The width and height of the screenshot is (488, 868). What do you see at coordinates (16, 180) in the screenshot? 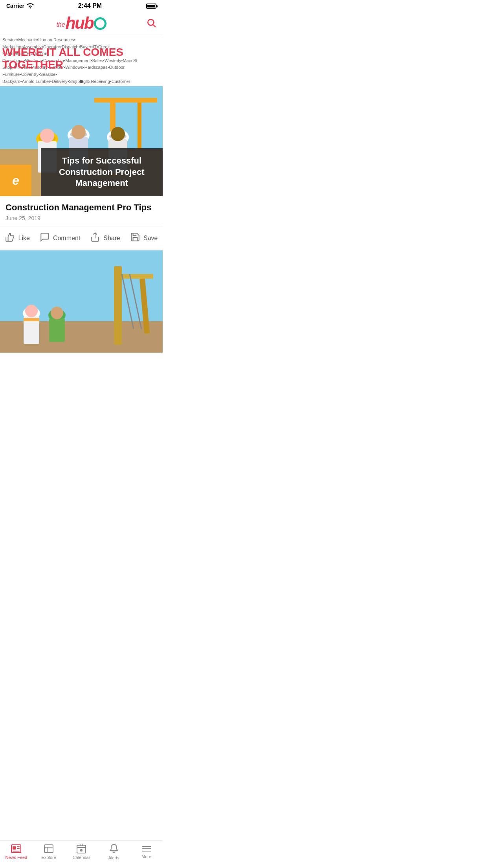
I see `logo-badge: e` at bounding box center [16, 180].